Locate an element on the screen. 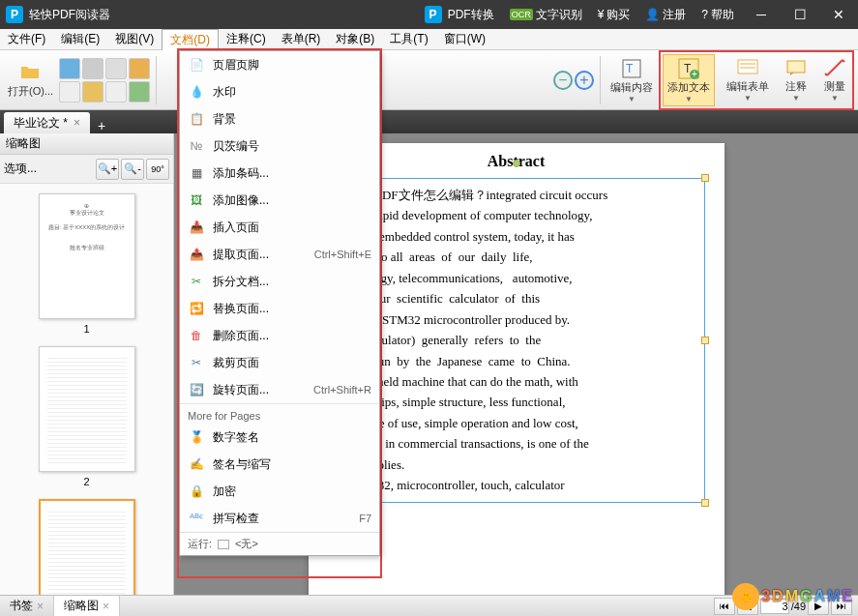 The height and width of the screenshot is (616, 858). rotate-thumb-icon: 90° is located at coordinates (158, 169).